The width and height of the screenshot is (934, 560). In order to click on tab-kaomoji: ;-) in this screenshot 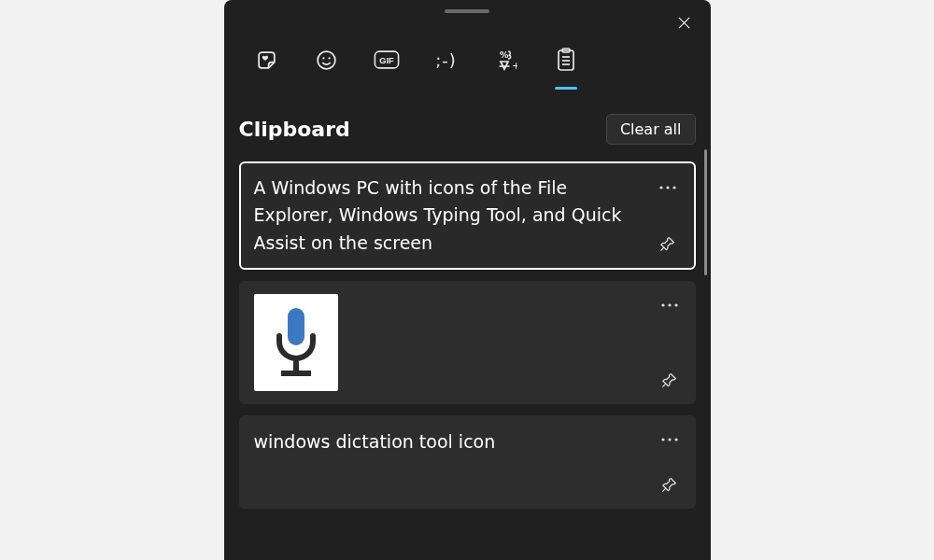, I will do `click(446, 60)`.